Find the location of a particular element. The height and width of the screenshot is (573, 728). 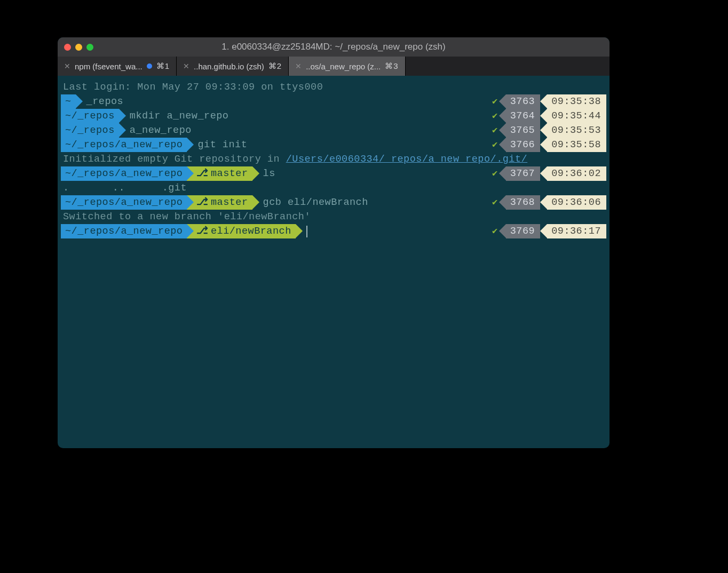

right-status: ✔ 3767 09:36:02 is located at coordinates (549, 174).